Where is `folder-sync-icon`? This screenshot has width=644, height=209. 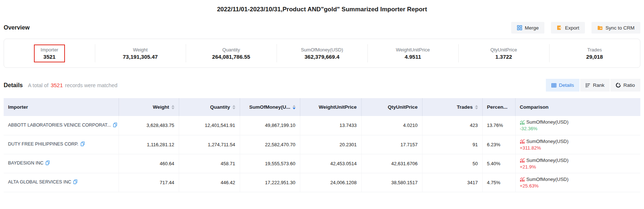
folder-sync-icon is located at coordinates (600, 28).